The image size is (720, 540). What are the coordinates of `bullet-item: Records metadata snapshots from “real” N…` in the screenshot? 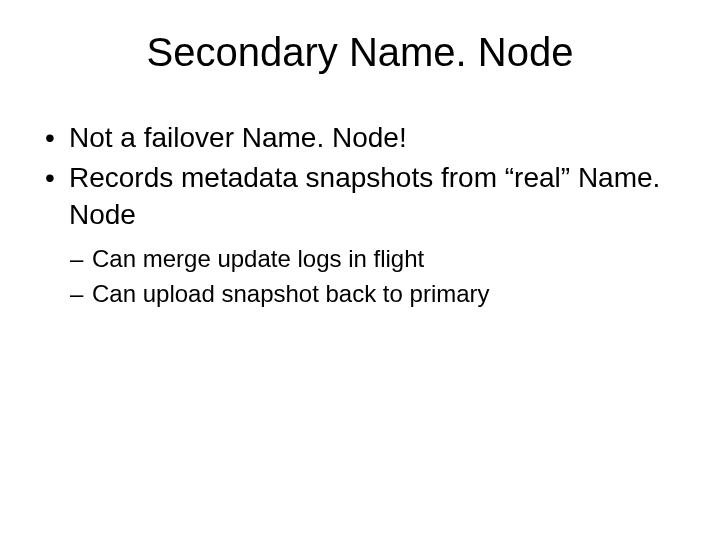 It's located at (368, 196).